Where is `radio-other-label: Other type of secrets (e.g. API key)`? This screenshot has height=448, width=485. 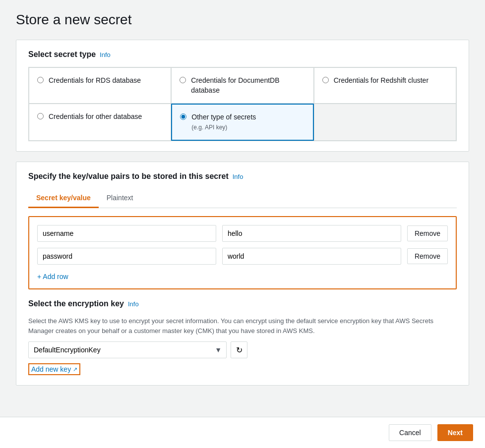
radio-other-label: Other type of secrets (e.g. API key) is located at coordinates (224, 122).